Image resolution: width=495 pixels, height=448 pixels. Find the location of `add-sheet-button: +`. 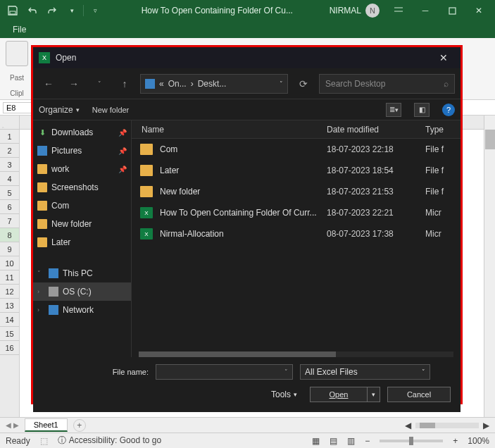

add-sheet-button: + is located at coordinates (80, 425).